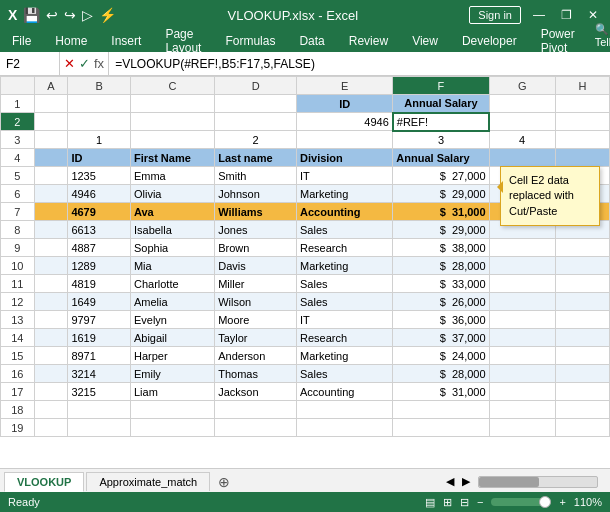 The height and width of the screenshot is (512, 610). I want to click on col-header-C: C, so click(172, 86).